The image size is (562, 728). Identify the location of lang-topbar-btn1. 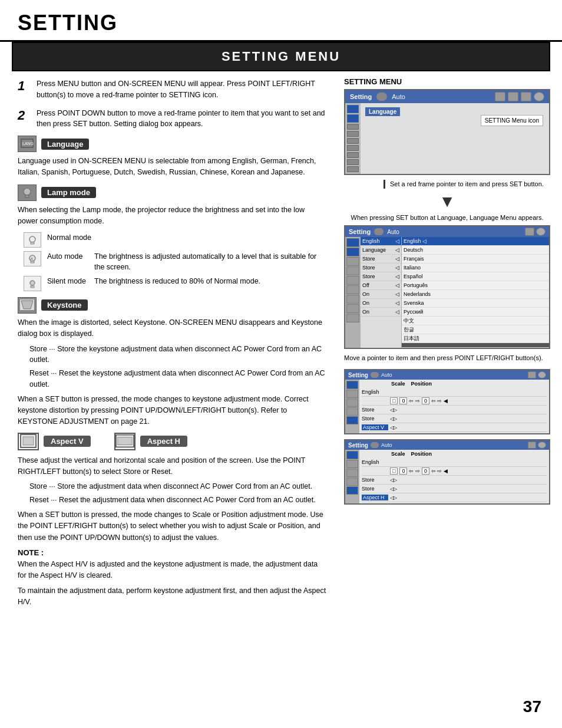
(530, 232).